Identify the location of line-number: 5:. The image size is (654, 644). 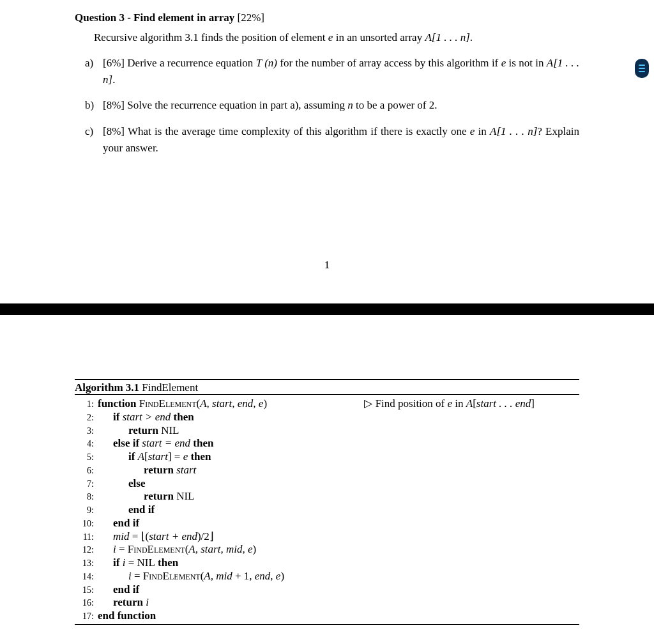
(86, 457).